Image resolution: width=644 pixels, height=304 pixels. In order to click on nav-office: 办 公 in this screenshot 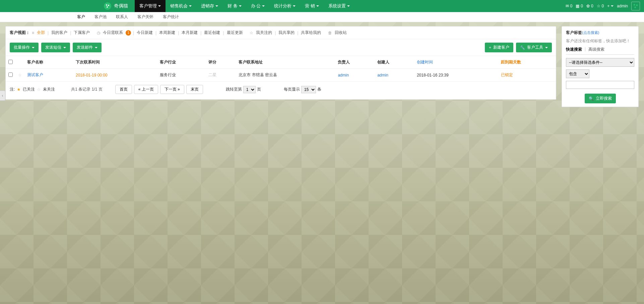, I will do `click(258, 6)`.